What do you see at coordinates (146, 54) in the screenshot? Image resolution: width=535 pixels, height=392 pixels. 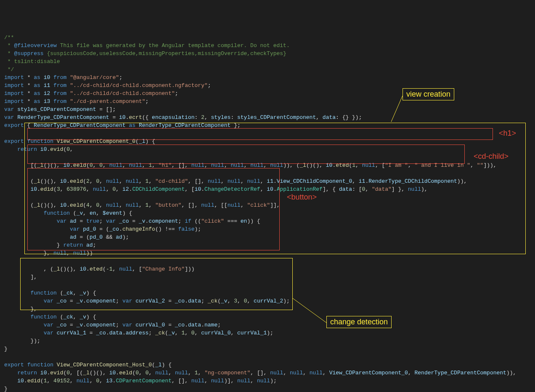 I see `comment: * @suppress {suspiciousCode,uselessCode,…` at bounding box center [146, 54].